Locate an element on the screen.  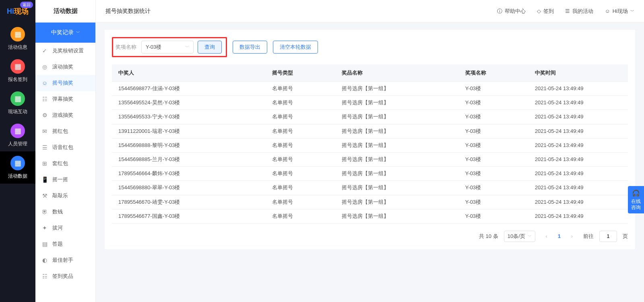
leftnav-label: 人员管理 is located at coordinates (18, 144).